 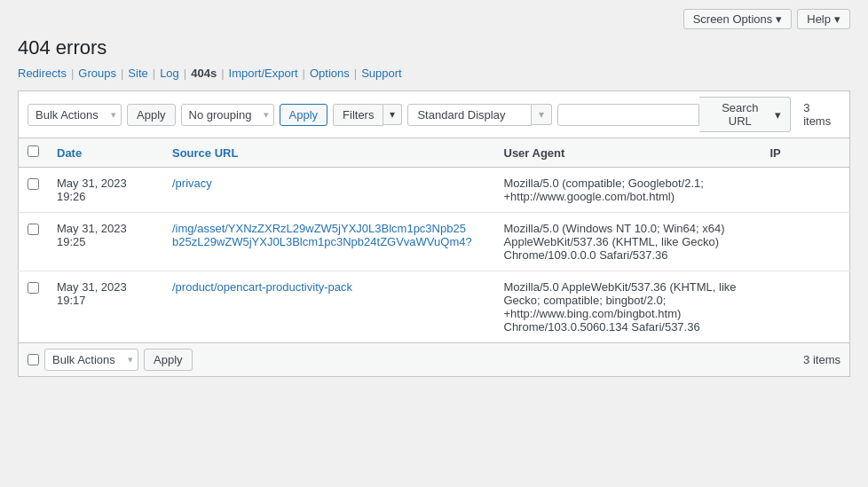 I want to click on date-line2: 19:17, so click(x=71, y=300).